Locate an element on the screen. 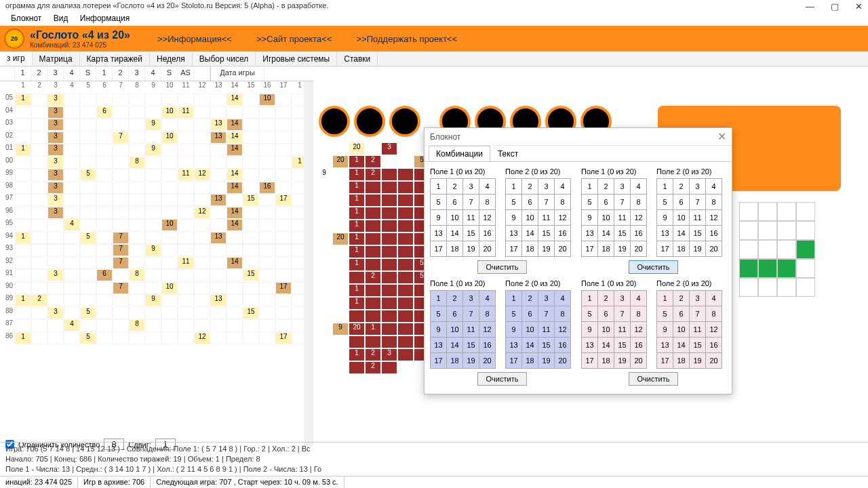 This screenshot has width=868, height=488. number-cell: 5 is located at coordinates (590, 202).